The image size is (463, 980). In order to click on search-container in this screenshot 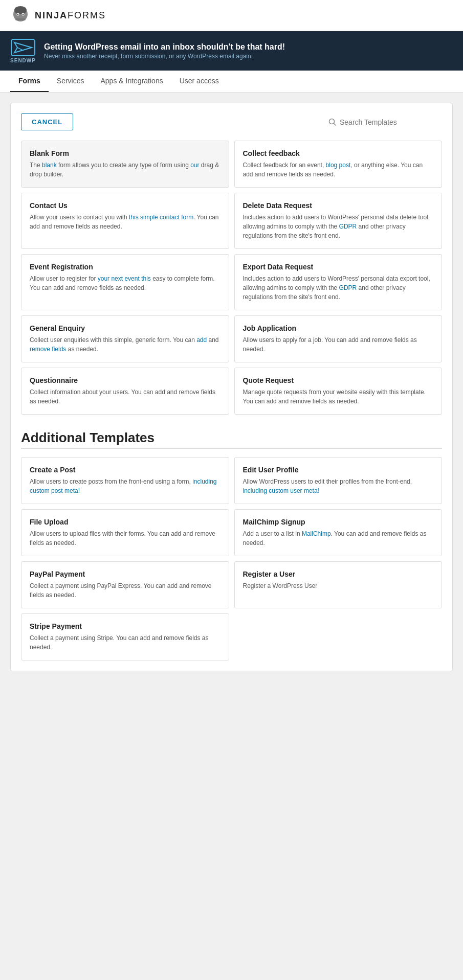, I will do `click(385, 122)`.